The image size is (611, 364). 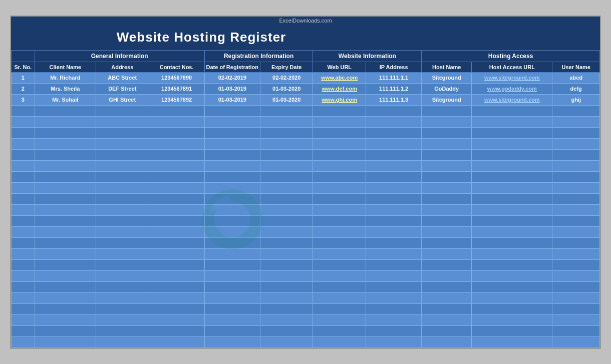 I want to click on hosting-access-header: Hosting Access, so click(x=511, y=56).